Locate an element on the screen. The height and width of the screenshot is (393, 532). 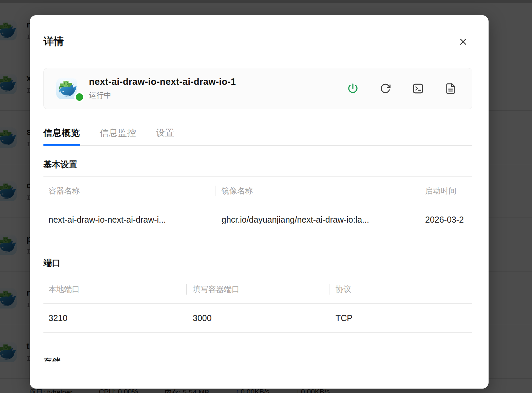
column-header-protocol: 协议 is located at coordinates (401, 289).